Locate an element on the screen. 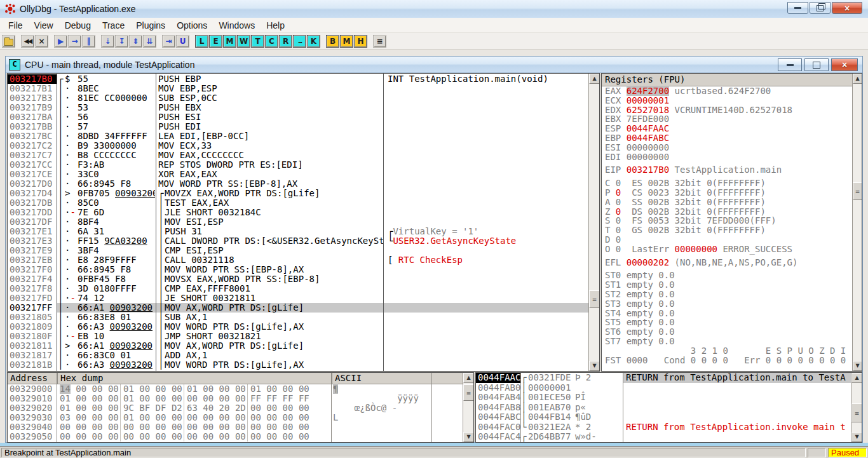 This screenshot has width=868, height=458. disasm-row: 003217BA│·56PUSH ESI is located at coordinates (298, 117).